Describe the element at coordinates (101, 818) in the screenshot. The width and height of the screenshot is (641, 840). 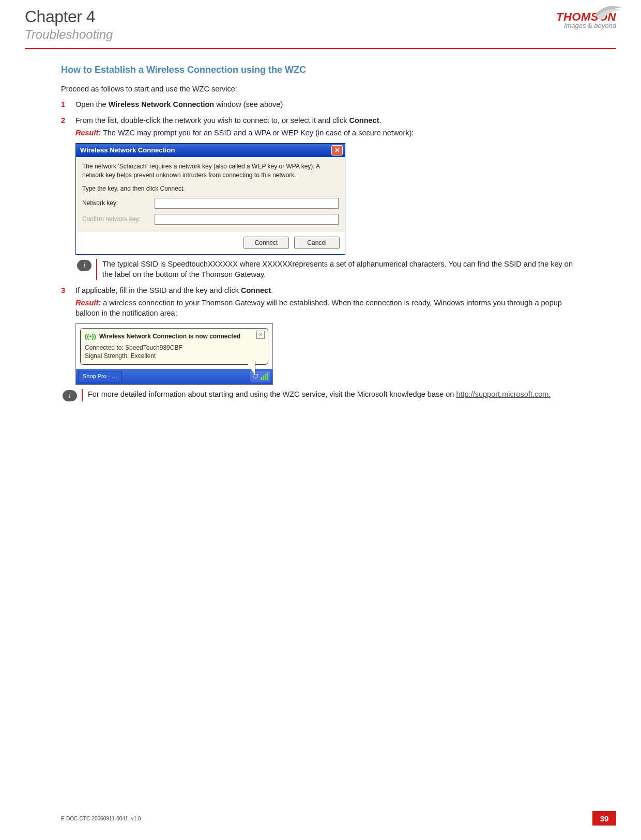
I see `document-id: E-DOC-CTC-20060911-0041- v1.0` at that location.